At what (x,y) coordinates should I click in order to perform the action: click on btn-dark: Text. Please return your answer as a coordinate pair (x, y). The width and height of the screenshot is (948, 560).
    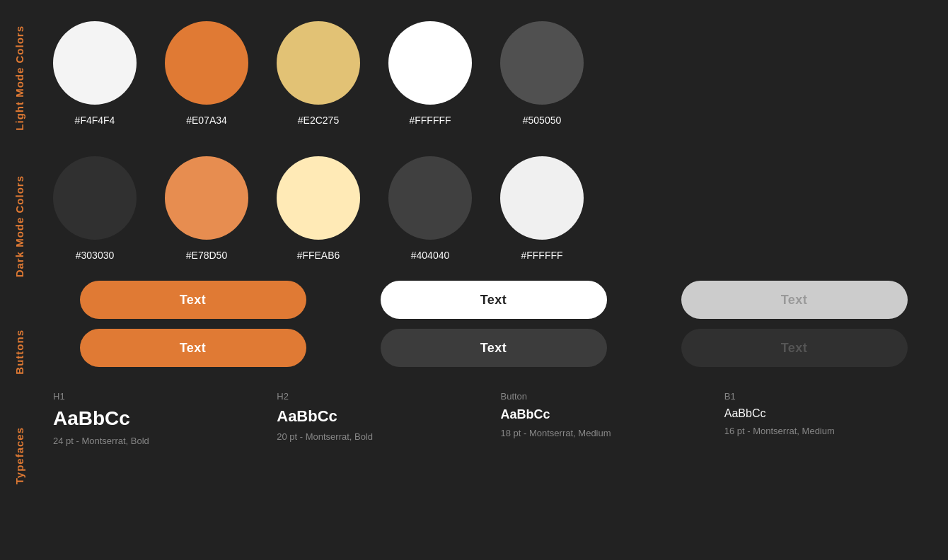
    Looking at the image, I should click on (494, 348).